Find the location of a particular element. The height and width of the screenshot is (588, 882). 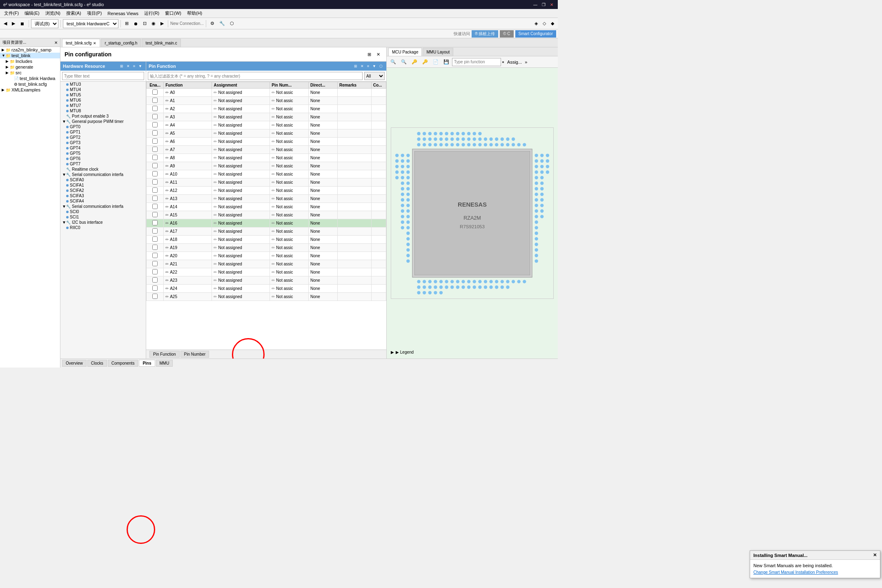

table-row: ✏A4 ✏Not assigned ✏Not assic None is located at coordinates (266, 125).